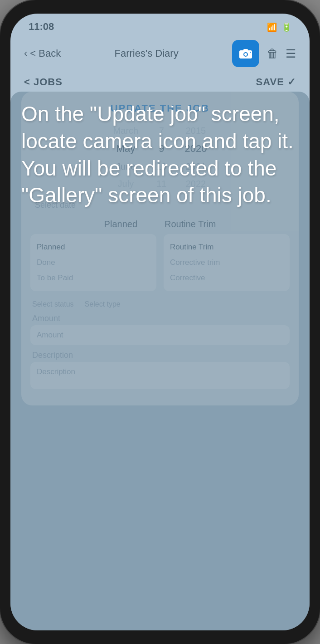 This screenshot has width=320, height=644. I want to click on jobs-back-button: < JOBS, so click(44, 82).